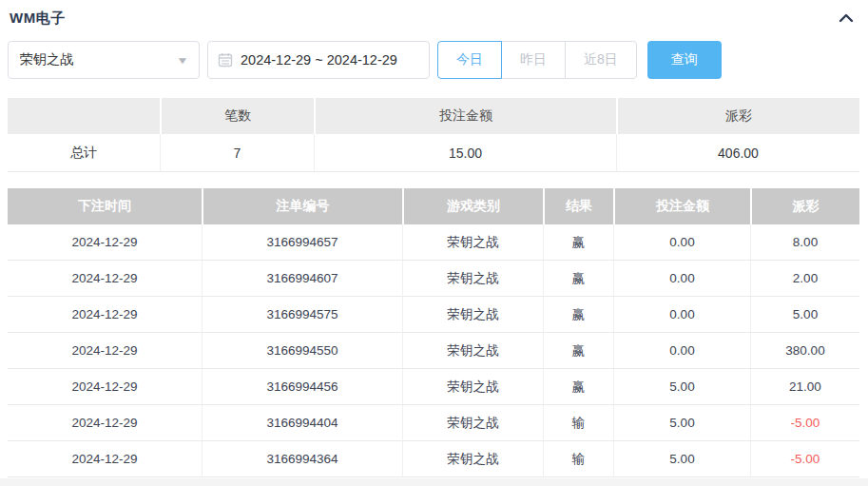 This screenshot has height=486, width=868. What do you see at coordinates (846, 19) in the screenshot?
I see `chevron-up-icon` at bounding box center [846, 19].